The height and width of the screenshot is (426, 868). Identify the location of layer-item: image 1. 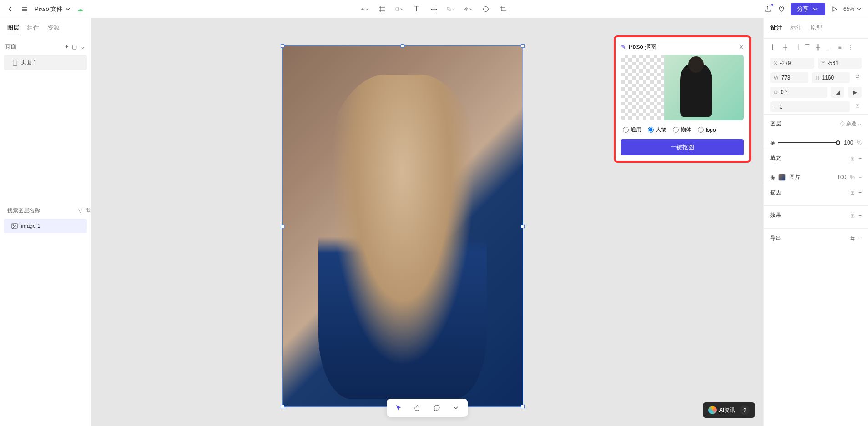
(45, 226).